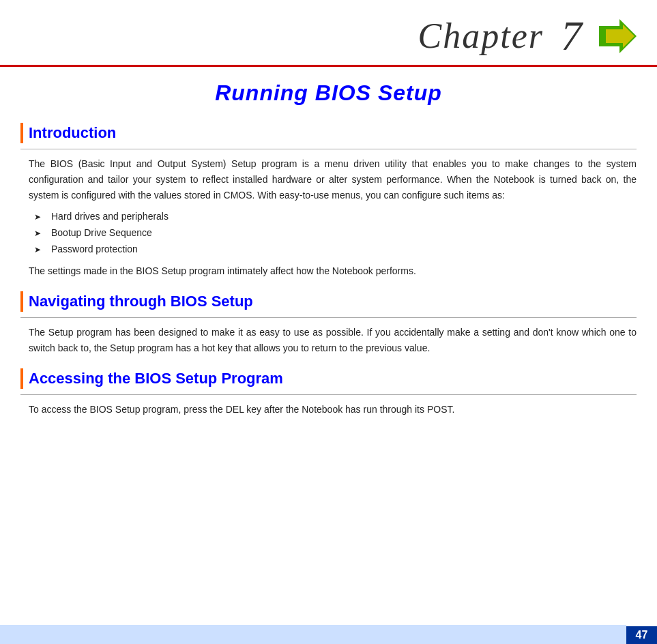  What do you see at coordinates (344, 217) in the screenshot?
I see `bullet-item-1: Hard drives and peripherals` at bounding box center [344, 217].